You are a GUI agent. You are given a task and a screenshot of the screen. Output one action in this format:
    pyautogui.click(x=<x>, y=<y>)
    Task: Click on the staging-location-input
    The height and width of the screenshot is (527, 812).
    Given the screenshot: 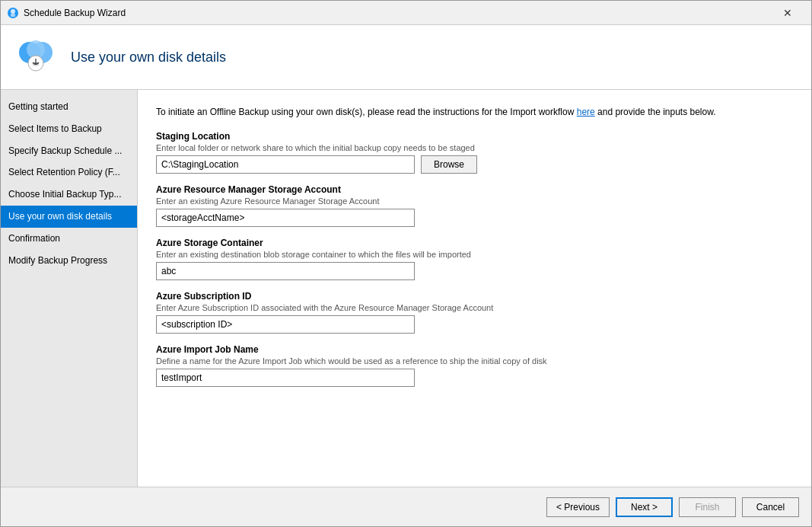 What is the action you would take?
    pyautogui.click(x=285, y=164)
    